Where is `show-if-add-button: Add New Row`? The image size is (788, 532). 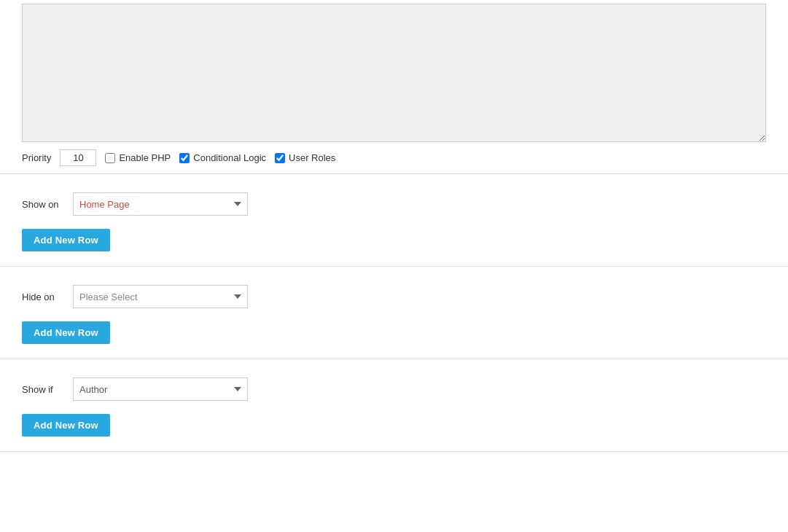 show-if-add-button: Add New Row is located at coordinates (66, 426).